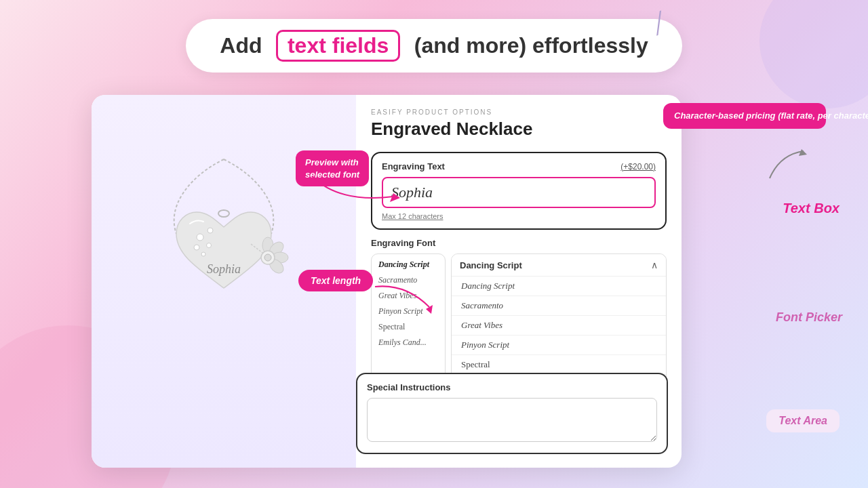  Describe the element at coordinates (519, 113) in the screenshot. I see `easify-label: EASIFY PRODUCT OPTIONS` at that location.